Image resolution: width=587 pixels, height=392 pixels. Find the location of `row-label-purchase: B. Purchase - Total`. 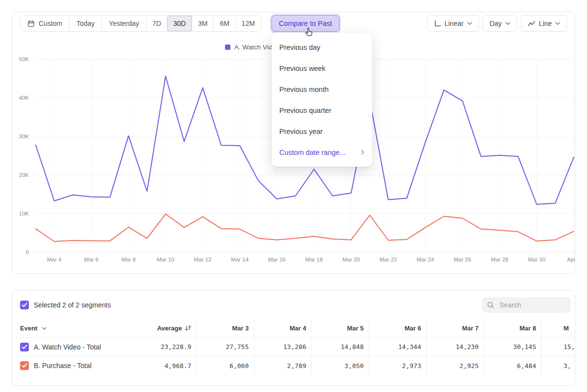

row-label-purchase: B. Purchase - Total is located at coordinates (63, 366).